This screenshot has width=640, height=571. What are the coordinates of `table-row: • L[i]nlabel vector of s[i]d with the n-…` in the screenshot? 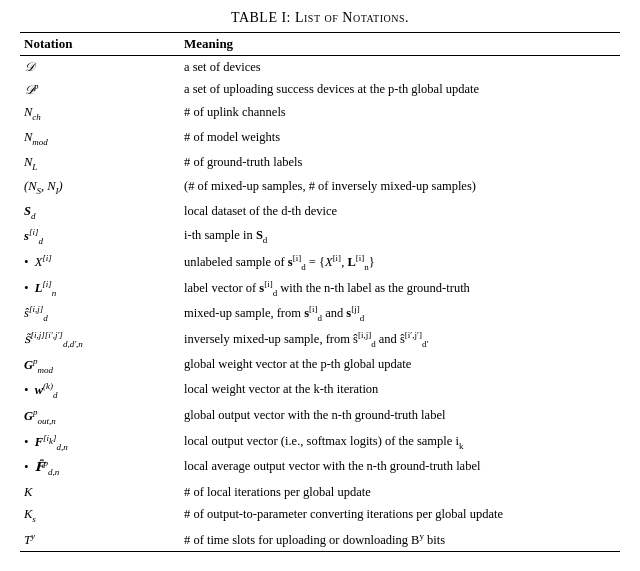 It's located at (320, 289).